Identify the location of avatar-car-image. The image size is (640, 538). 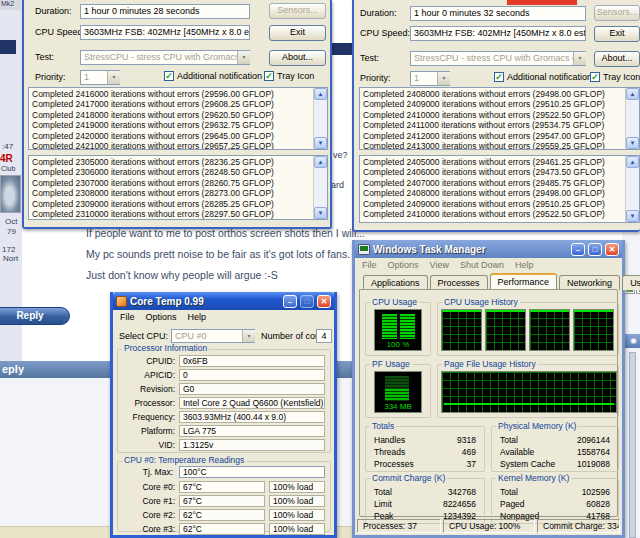
(10, 194).